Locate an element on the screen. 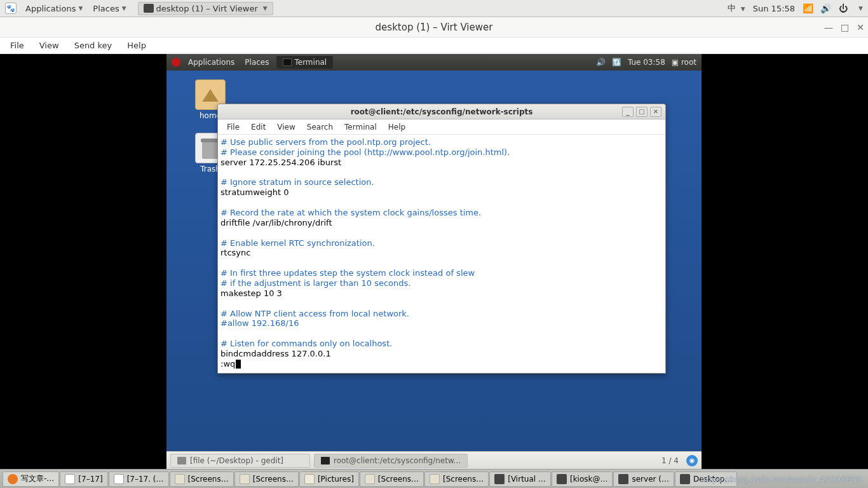  term-line: # Enable kernel RTC synchronization. is located at coordinates (297, 243).